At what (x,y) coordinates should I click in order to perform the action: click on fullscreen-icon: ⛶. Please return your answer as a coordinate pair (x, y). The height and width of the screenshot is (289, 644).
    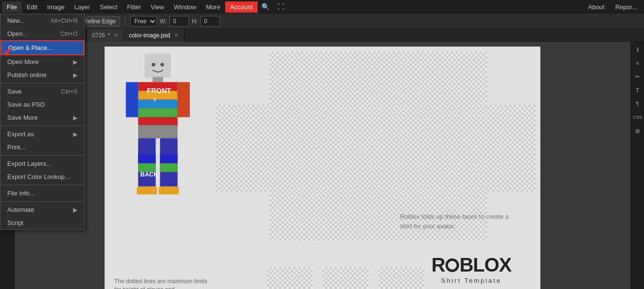
    Looking at the image, I should click on (281, 7).